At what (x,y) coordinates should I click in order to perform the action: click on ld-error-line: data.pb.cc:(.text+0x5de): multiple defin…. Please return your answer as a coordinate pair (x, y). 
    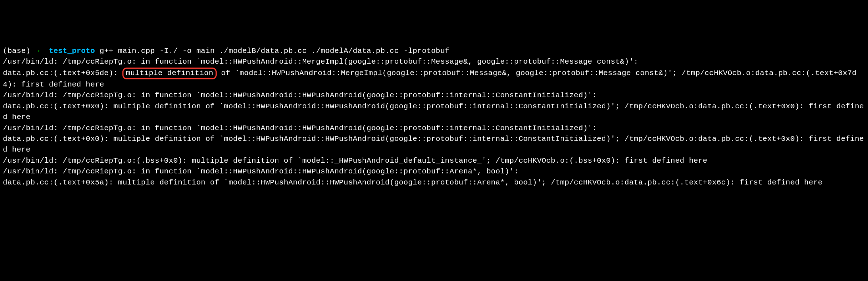
    Looking at the image, I should click on (430, 79).